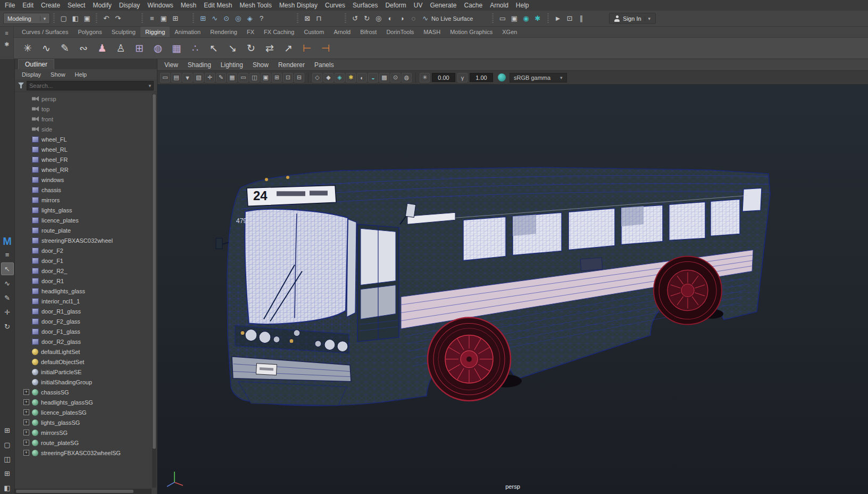 This screenshot has height=494, width=868. I want to click on sign-in-button: Sign In ▾, so click(632, 18).